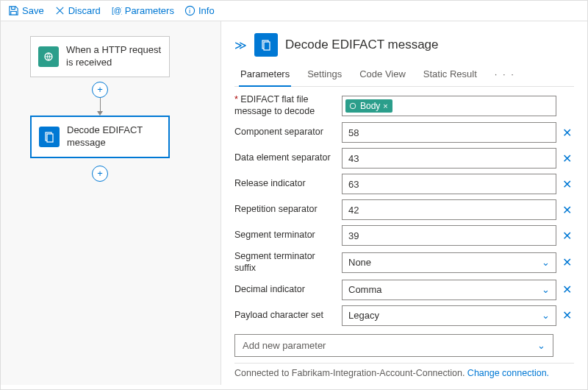 This screenshot has height=390, width=588. What do you see at coordinates (567, 210) in the screenshot?
I see `clear-repetition-sep: ✕` at bounding box center [567, 210].